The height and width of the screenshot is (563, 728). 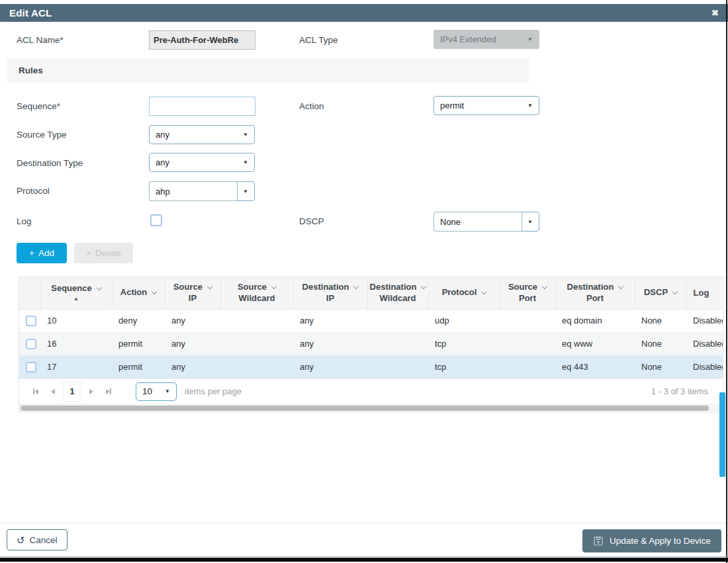 What do you see at coordinates (72, 392) in the screenshot?
I see `page-number-button: 1` at bounding box center [72, 392].